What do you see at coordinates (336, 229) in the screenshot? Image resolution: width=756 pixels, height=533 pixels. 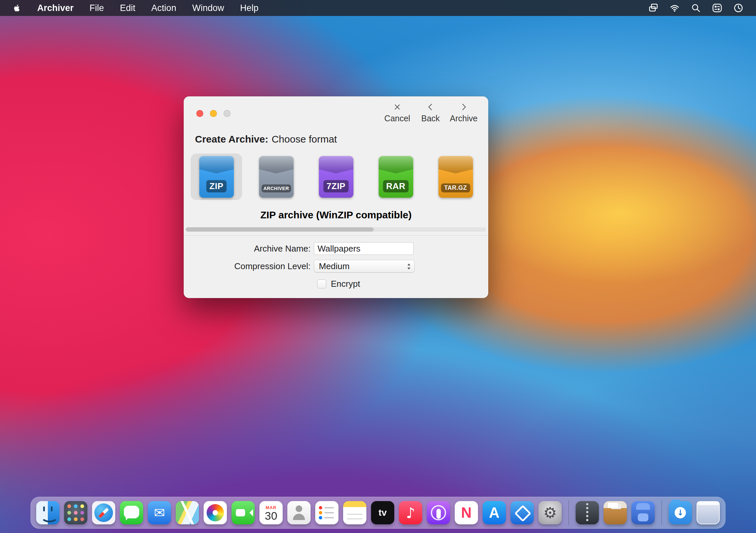 I see `horizontal-scrollbar-track` at bounding box center [336, 229].